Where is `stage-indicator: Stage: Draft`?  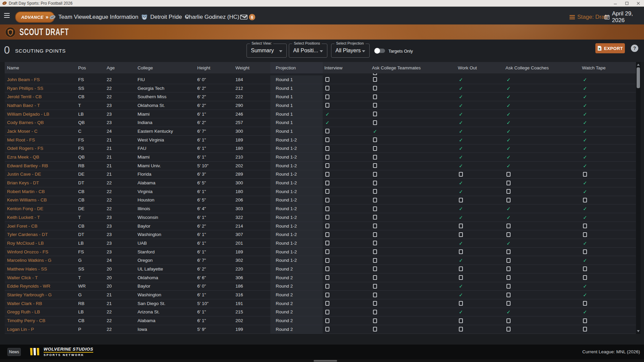
stage-indicator: Stage: Draft is located at coordinates (589, 17).